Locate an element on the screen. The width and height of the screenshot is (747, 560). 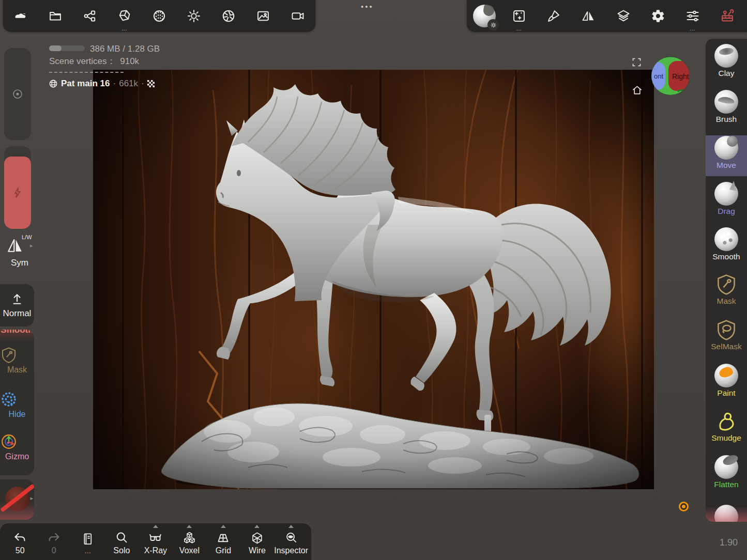
redo-button: 0 is located at coordinates (54, 541).